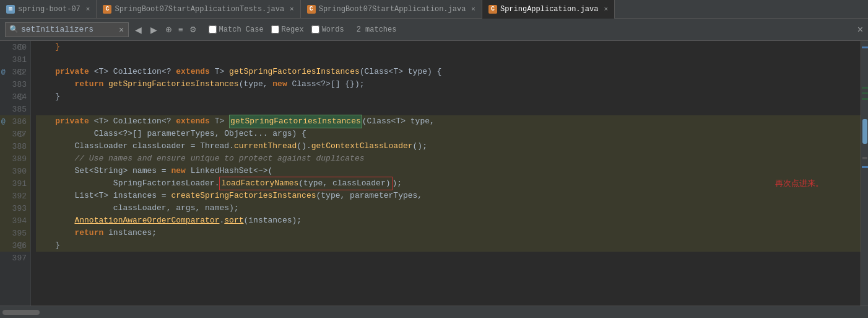 This screenshot has width=868, height=318. Describe the element at coordinates (132, 233) in the screenshot. I see `code-var-395: instances;` at that location.